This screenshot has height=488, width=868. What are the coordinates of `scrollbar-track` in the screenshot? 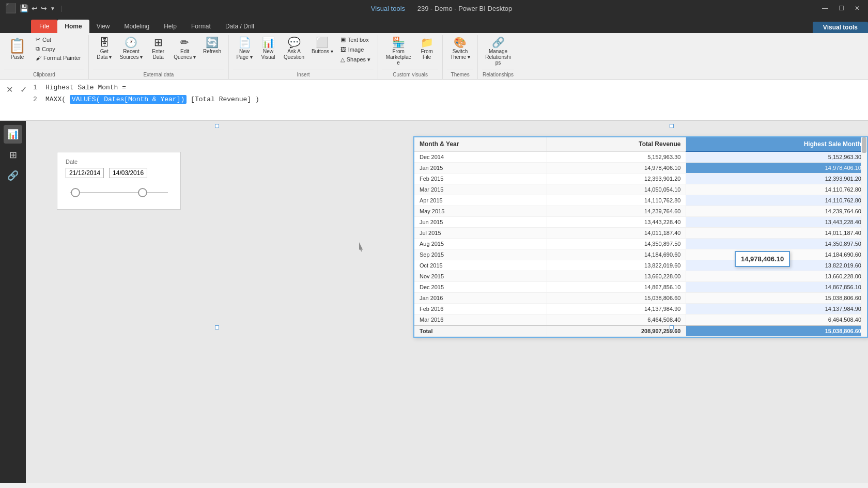 It's located at (864, 237).